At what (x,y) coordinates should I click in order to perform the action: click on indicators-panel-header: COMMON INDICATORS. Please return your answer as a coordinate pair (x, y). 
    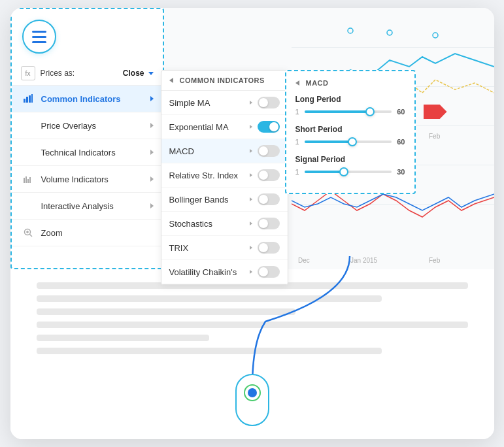
    Looking at the image, I should click on (225, 81).